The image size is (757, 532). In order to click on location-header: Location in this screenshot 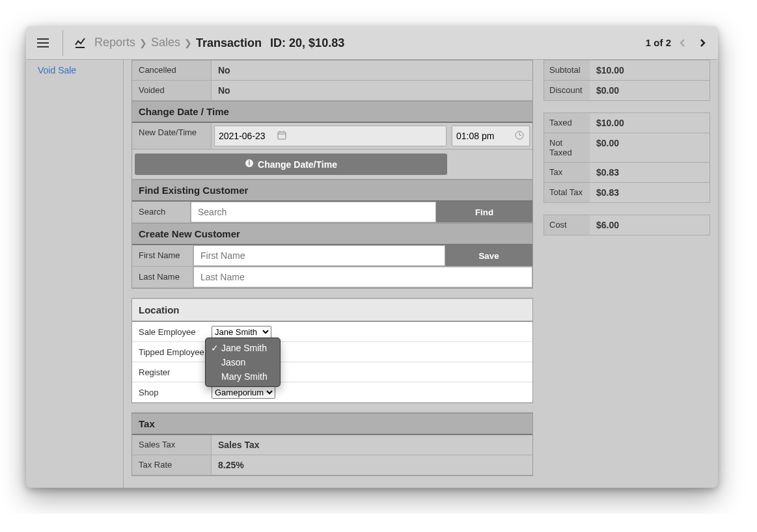, I will do `click(332, 310)`.